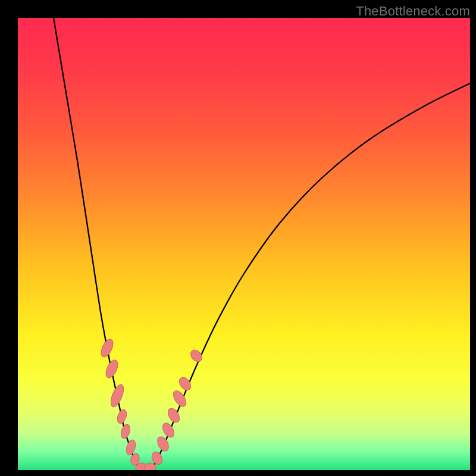 This screenshot has width=476, height=476. I want to click on data-markers, so click(151, 403).